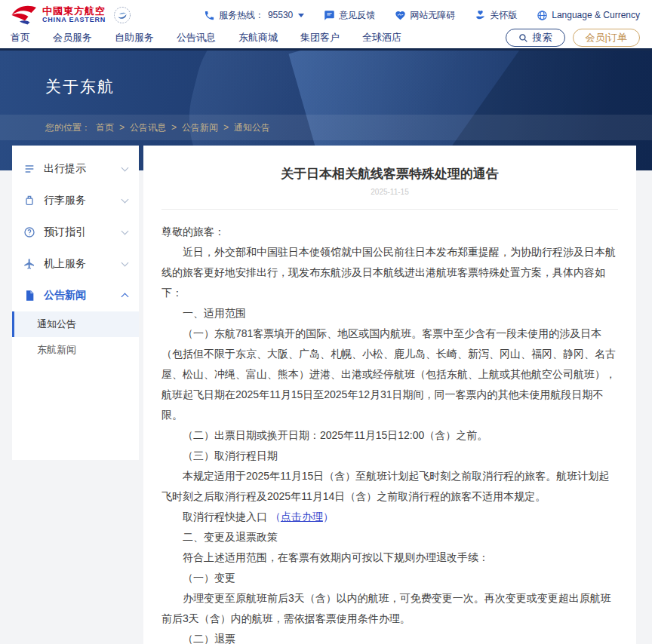 This screenshot has width=652, height=644. What do you see at coordinates (302, 517) in the screenshot?
I see `click-to-process-link: （点击办理）` at bounding box center [302, 517].